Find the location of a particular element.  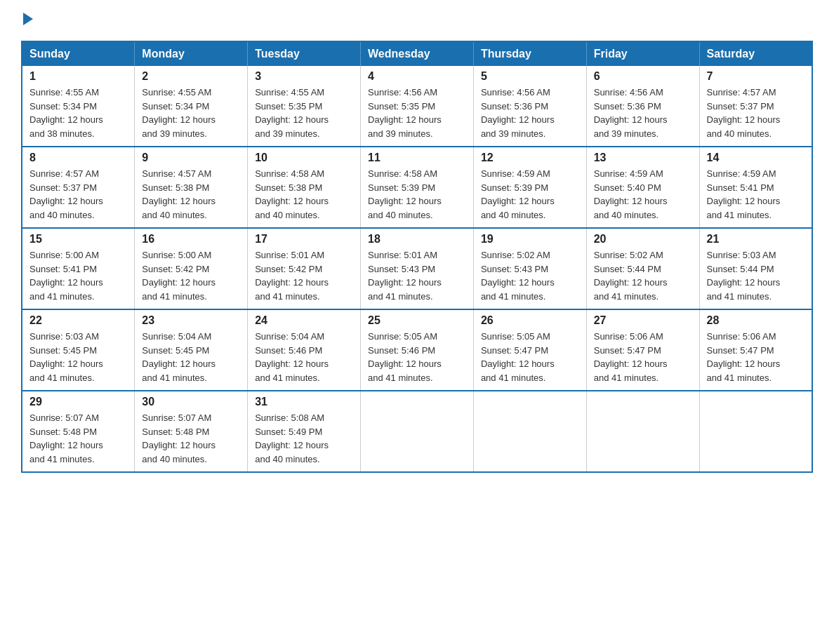

weekday-header-saturday: Saturday is located at coordinates (755, 53).